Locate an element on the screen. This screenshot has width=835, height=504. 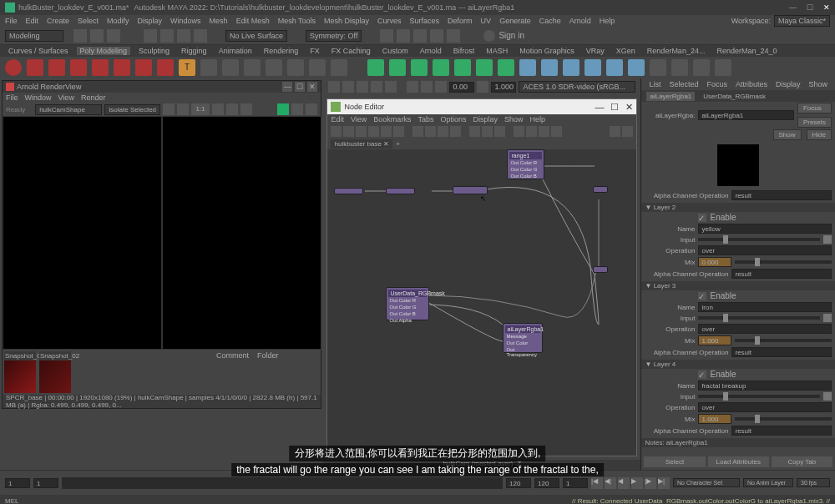
shelf-custom: Custom is located at coordinates (396, 51).